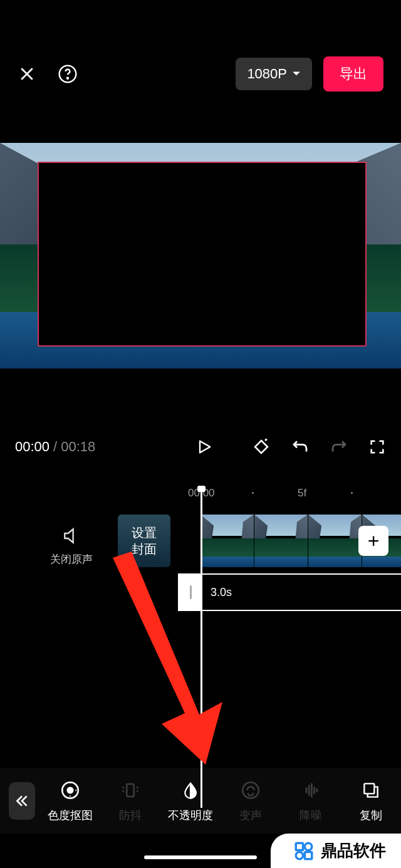 This screenshot has height=868, width=401. Describe the element at coordinates (70, 801) in the screenshot. I see `tool-chroma: 色度抠图` at that location.